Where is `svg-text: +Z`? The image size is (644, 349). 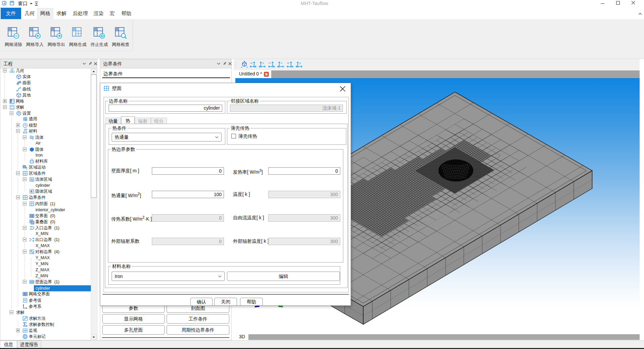 svg-text: +Z is located at coordinates (288, 63).